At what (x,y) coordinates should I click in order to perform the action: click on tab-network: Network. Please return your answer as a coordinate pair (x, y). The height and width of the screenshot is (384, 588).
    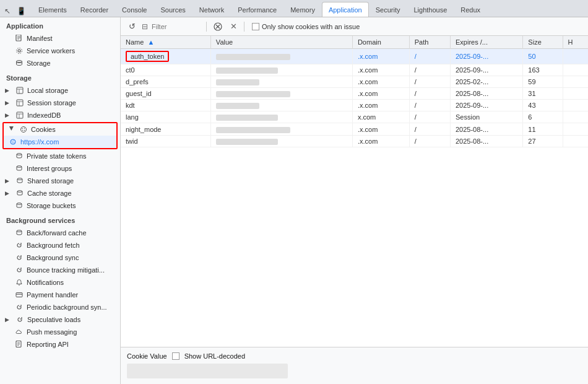
    Looking at the image, I should click on (212, 9).